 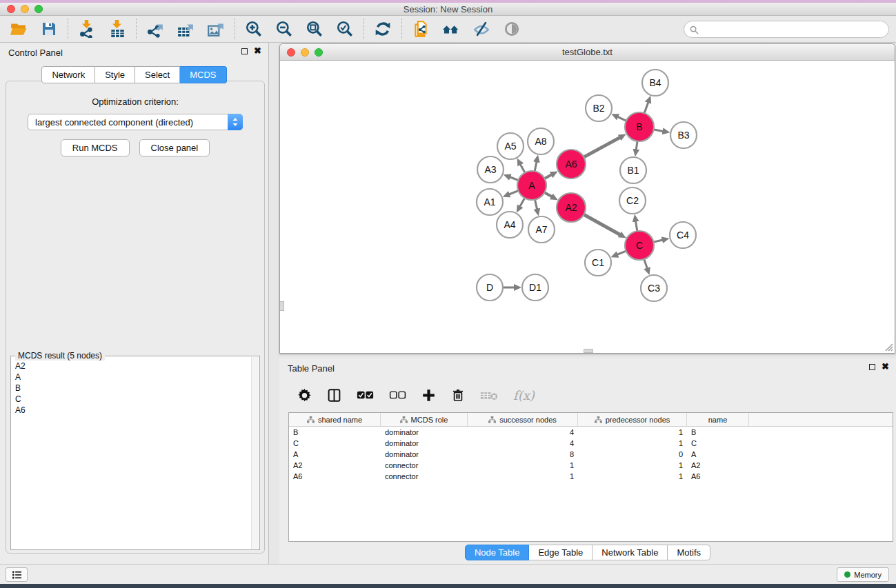 What do you see at coordinates (524, 396) in the screenshot?
I see `function-builder-icon: f(x)` at bounding box center [524, 396].